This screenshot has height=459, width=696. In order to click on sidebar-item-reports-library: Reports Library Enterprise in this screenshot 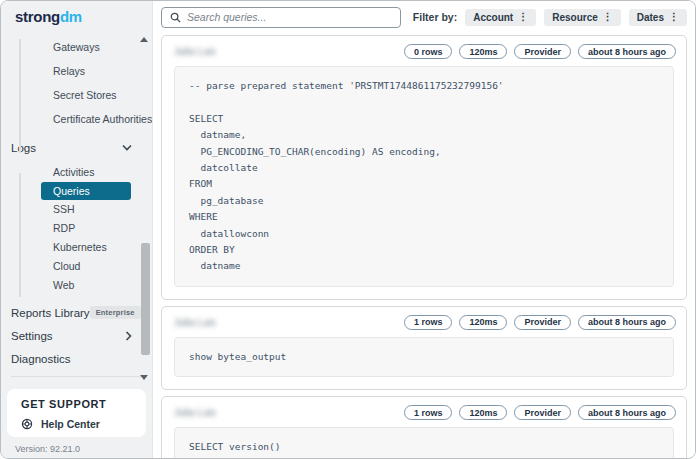, I will do `click(76, 312)`.